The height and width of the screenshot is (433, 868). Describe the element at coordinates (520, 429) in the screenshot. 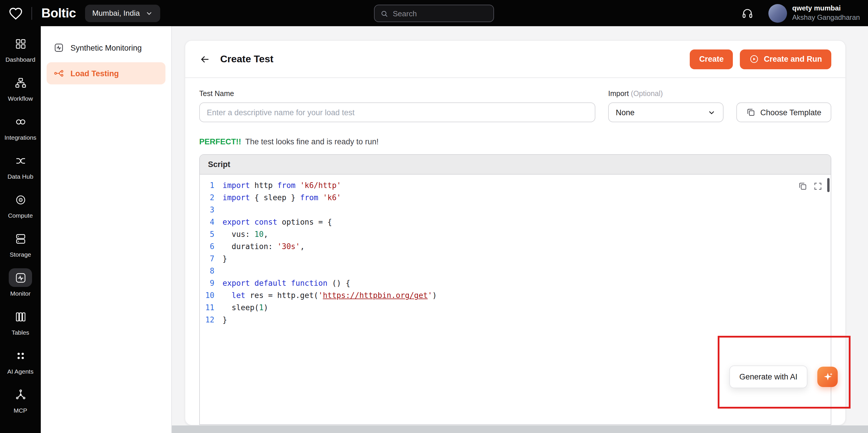

I see `horizontal-scrollbar` at that location.